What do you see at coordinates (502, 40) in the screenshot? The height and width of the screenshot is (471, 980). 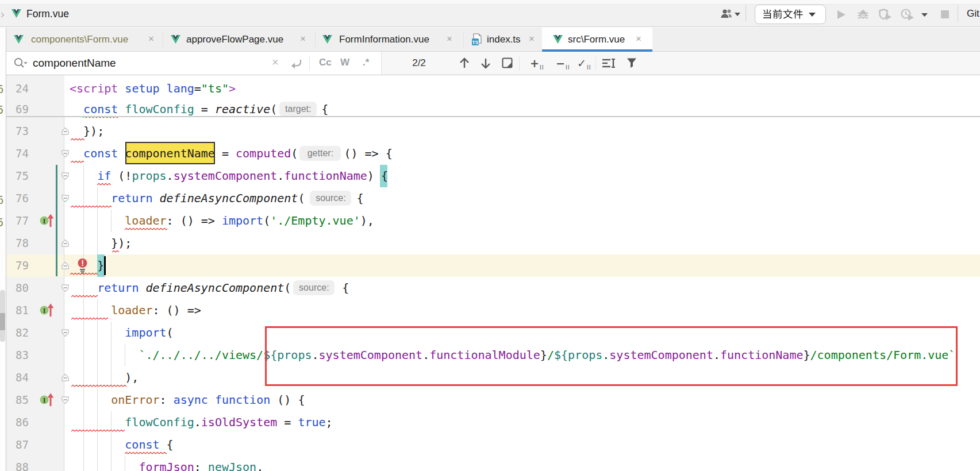 I see `tab-index-ts: TSindex.ts×` at bounding box center [502, 40].